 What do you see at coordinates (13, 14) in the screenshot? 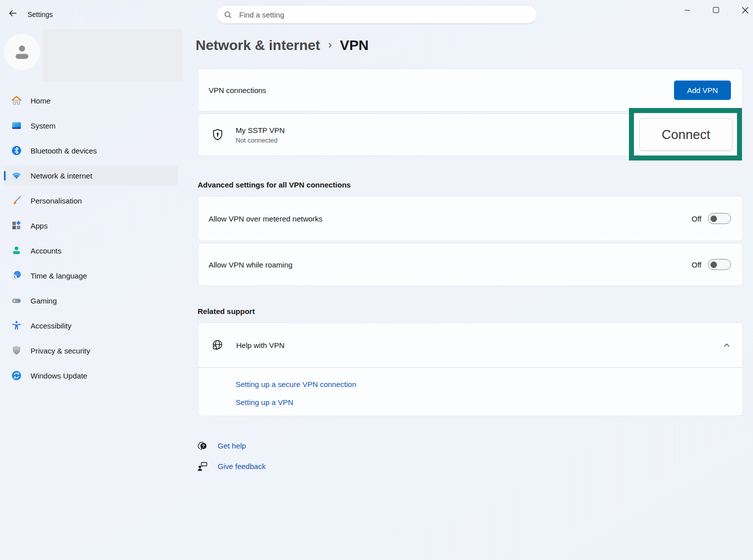
I see `back-arrow-icon` at bounding box center [13, 14].